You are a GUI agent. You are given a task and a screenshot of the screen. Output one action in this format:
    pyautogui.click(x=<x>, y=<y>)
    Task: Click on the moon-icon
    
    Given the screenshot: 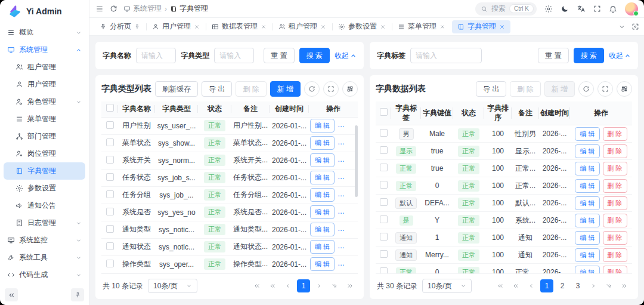 What is the action you would take?
    pyautogui.click(x=565, y=9)
    